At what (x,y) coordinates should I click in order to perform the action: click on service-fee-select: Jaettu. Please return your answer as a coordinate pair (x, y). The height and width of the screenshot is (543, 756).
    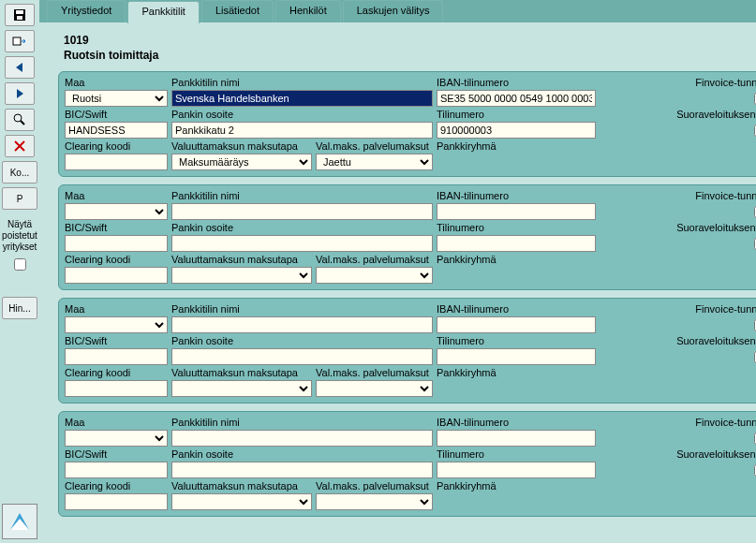
    Looking at the image, I should click on (375, 162).